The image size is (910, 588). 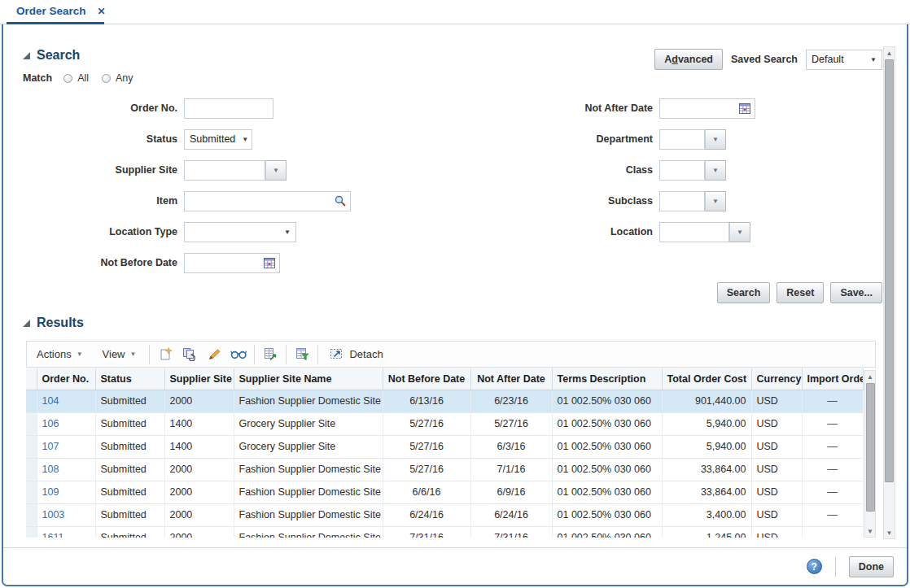 What do you see at coordinates (444, 424) in the screenshot?
I see `table-row: 106 Submitted 1400 Grocery Supplier Site…` at bounding box center [444, 424].